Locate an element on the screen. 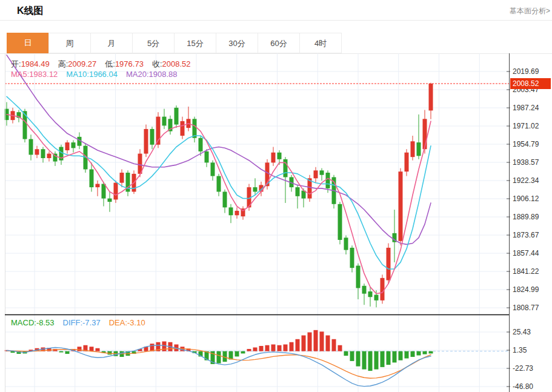 The width and height of the screenshot is (552, 392). ohlc-close: 收:2008.52 is located at coordinates (171, 64).